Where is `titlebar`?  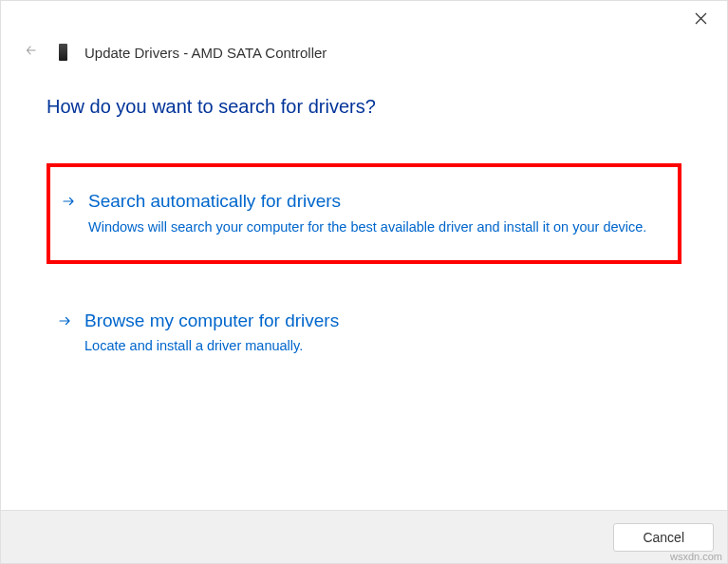 titlebar is located at coordinates (364, 20).